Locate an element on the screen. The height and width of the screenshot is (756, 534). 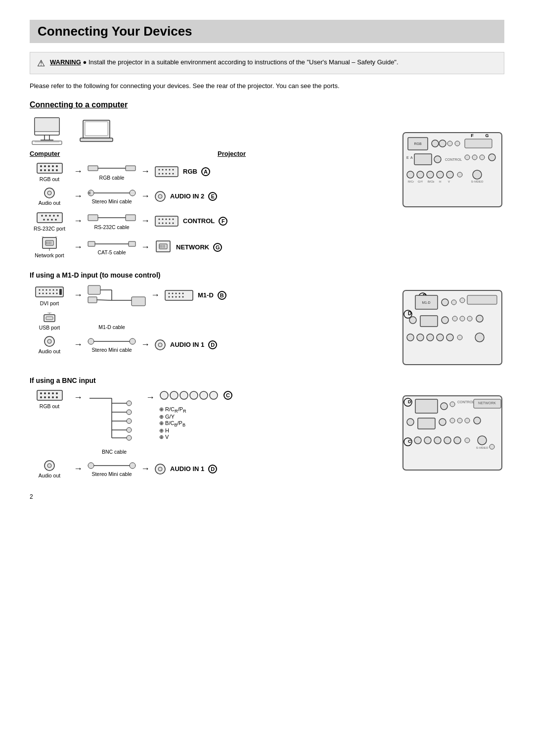
arrow7: → is located at coordinates (78, 247).